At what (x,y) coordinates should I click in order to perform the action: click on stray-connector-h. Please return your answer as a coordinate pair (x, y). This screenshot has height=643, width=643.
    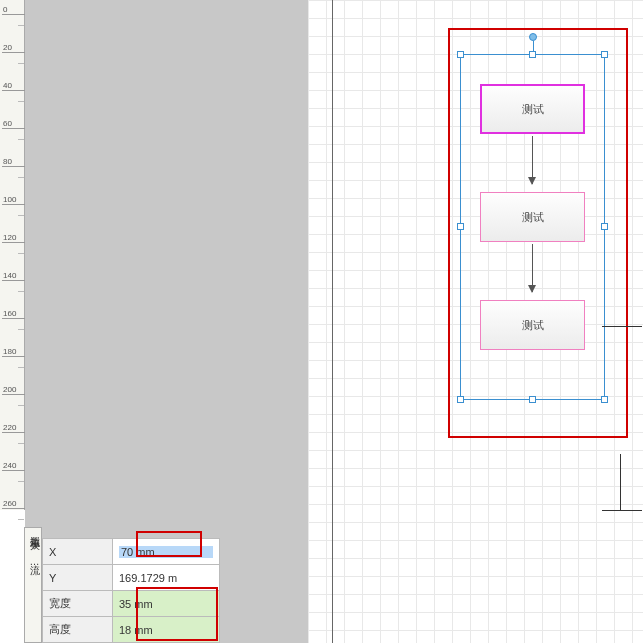
    Looking at the image, I should click on (622, 326).